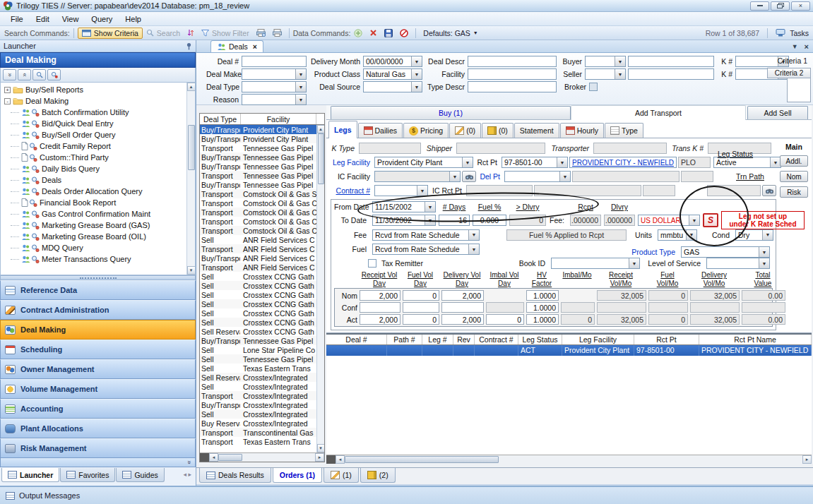  Describe the element at coordinates (595, 263) in the screenshot. I see `book-id-dropdown: ▼` at that location.